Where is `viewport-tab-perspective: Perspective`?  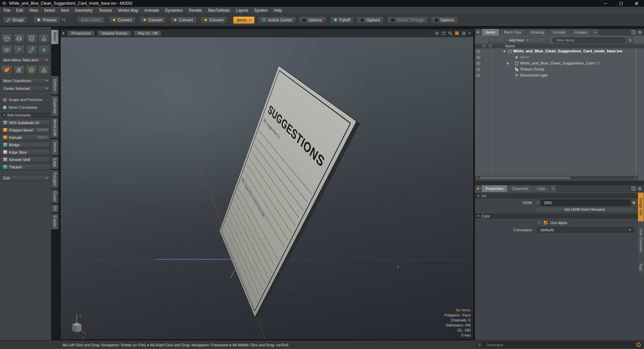
viewport-tab-perspective: Perspective is located at coordinates (81, 34).